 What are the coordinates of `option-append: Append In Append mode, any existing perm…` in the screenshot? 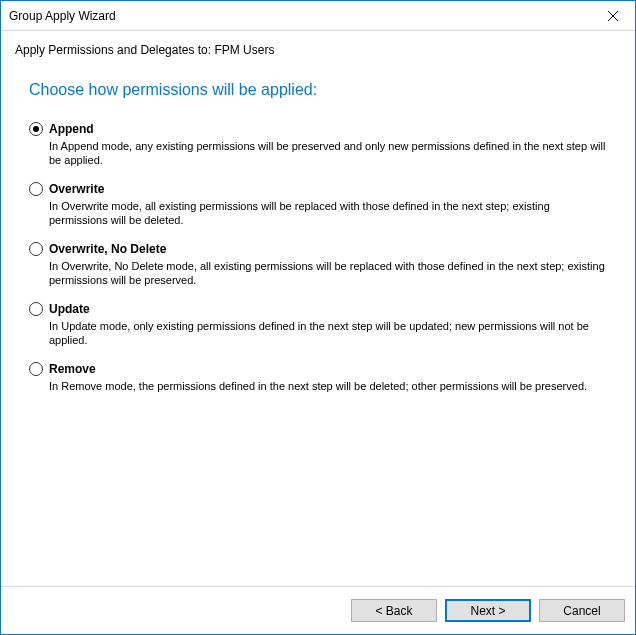 It's located at (322, 144).